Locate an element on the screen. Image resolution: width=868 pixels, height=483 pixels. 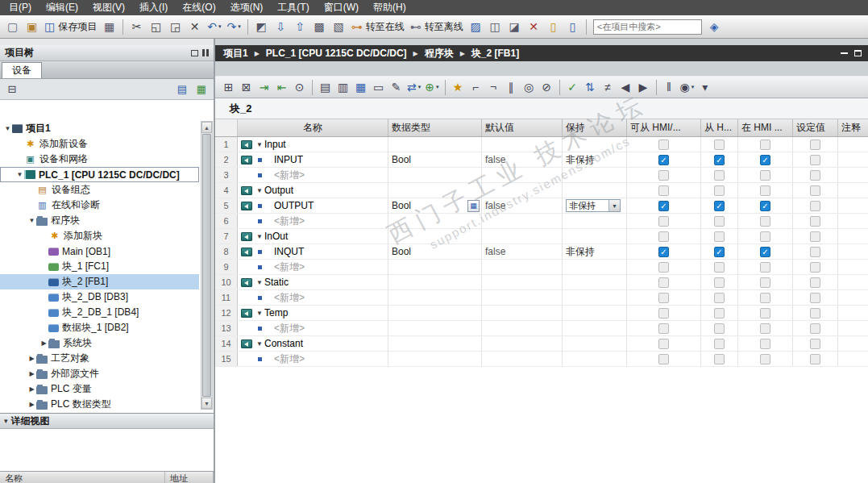
column-header-0: 名称 is located at coordinates (313, 127).